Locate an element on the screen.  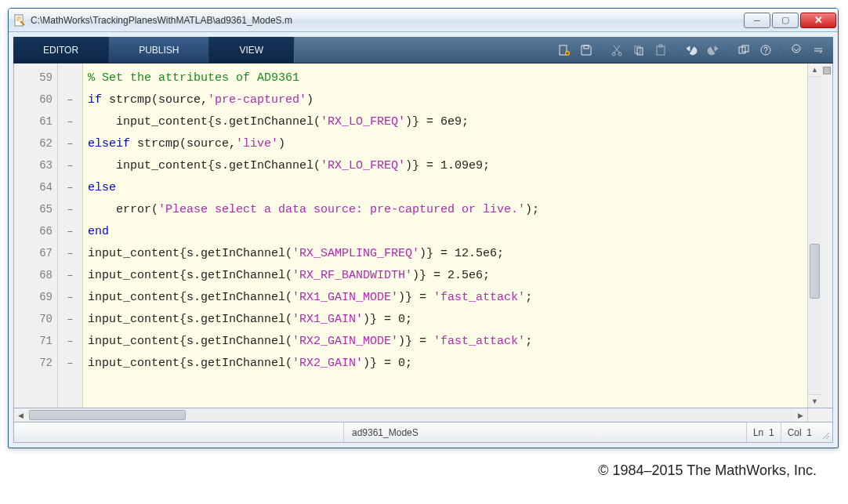
analyzer-status-icon is located at coordinates (827, 71).